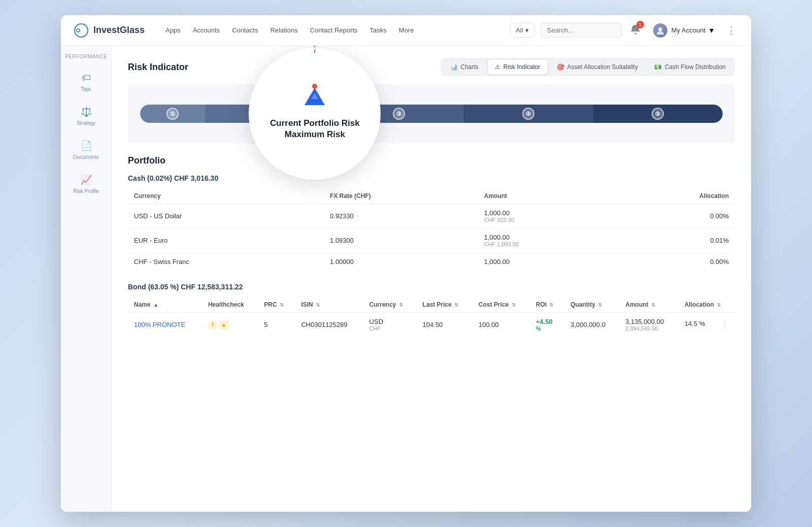 This screenshot has width=812, height=527. What do you see at coordinates (245, 30) in the screenshot?
I see `nav-contacts: Contacts` at bounding box center [245, 30].